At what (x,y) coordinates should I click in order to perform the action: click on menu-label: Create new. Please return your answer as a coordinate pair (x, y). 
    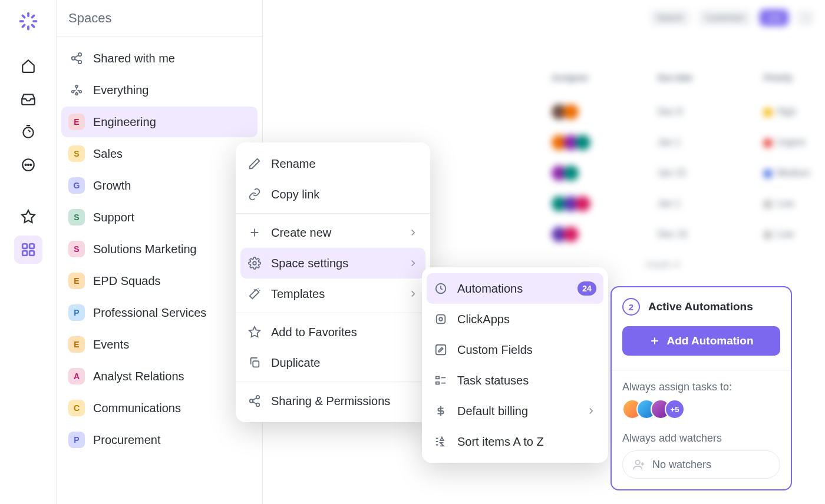
    Looking at the image, I should click on (301, 233).